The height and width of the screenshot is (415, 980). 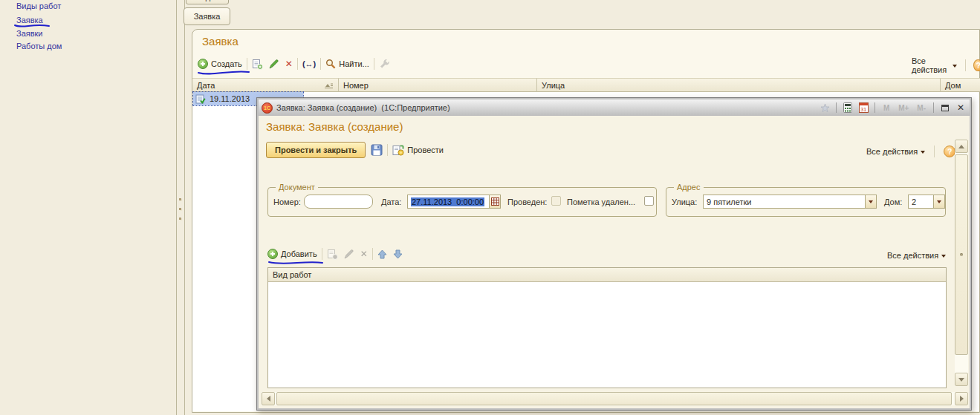 What do you see at coordinates (935, 65) in the screenshot?
I see `all-actions-button: Все действия` at bounding box center [935, 65].